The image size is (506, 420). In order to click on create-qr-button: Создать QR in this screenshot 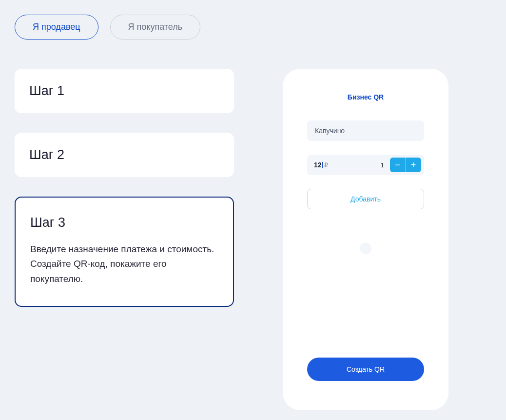, I will do `click(366, 369)`.